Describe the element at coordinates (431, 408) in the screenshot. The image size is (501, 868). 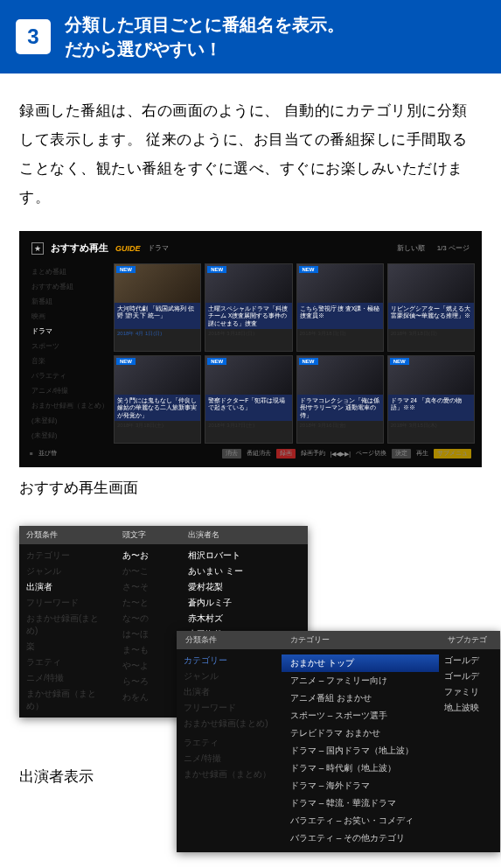
I see `tile-title: ドラマ 24 「真冬の愛の物語」※※` at that location.